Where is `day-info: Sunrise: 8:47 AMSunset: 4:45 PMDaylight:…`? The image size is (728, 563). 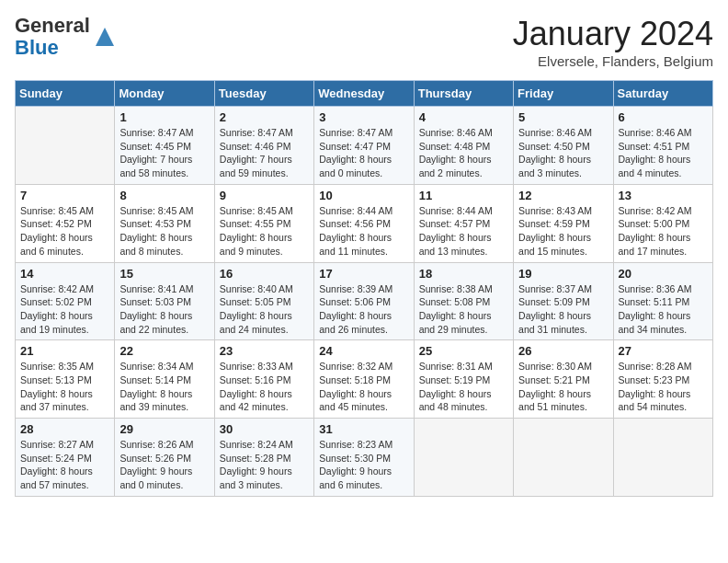 day-info: Sunrise: 8:47 AMSunset: 4:45 PMDaylight:… is located at coordinates (164, 153).